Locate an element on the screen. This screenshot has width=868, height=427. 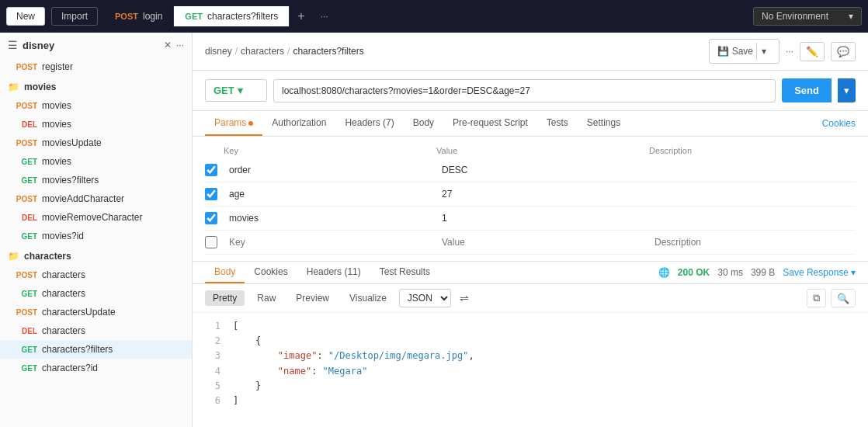
sidebar-item-del-movies: DEL movies is located at coordinates (96, 124).